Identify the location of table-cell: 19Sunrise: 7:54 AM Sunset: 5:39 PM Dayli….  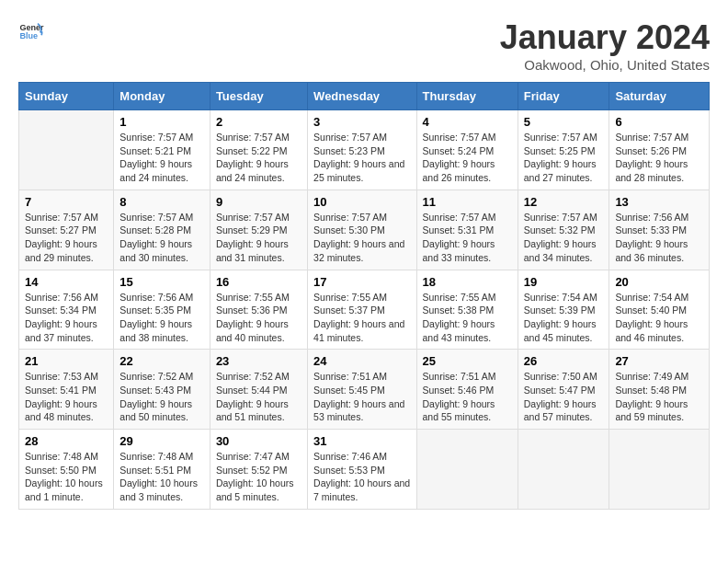
(563, 309).